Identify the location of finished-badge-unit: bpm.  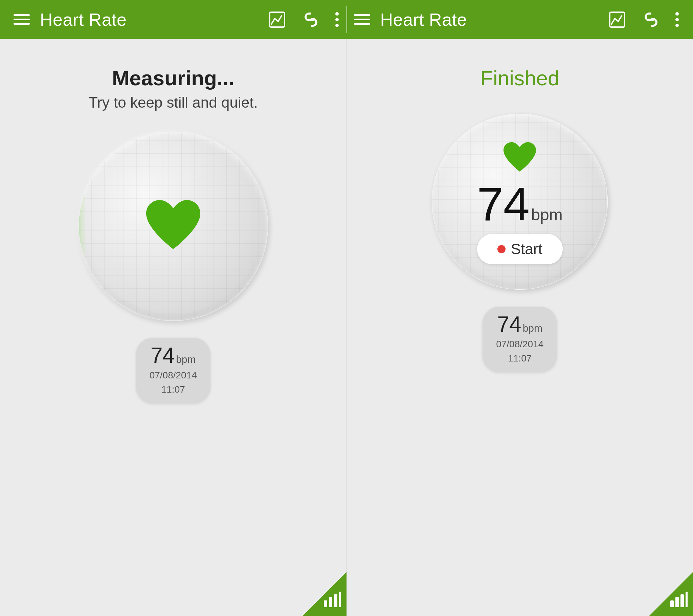
(533, 328).